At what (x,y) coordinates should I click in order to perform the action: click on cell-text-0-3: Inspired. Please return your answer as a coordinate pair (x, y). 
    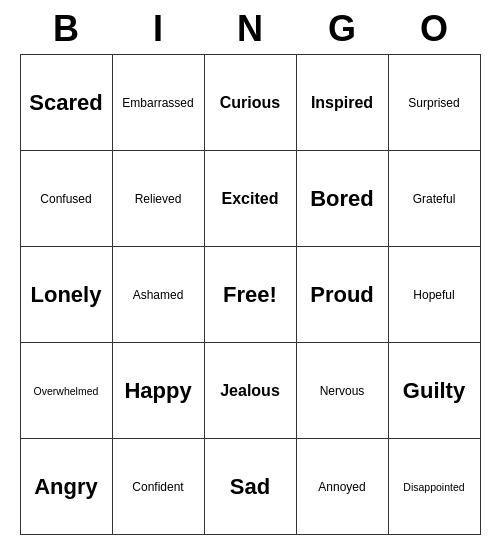
    Looking at the image, I should click on (342, 103).